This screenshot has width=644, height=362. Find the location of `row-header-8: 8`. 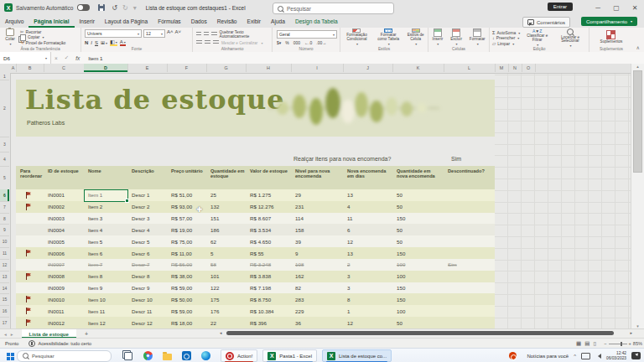

row-header-8: 8 is located at coordinates (5, 220).